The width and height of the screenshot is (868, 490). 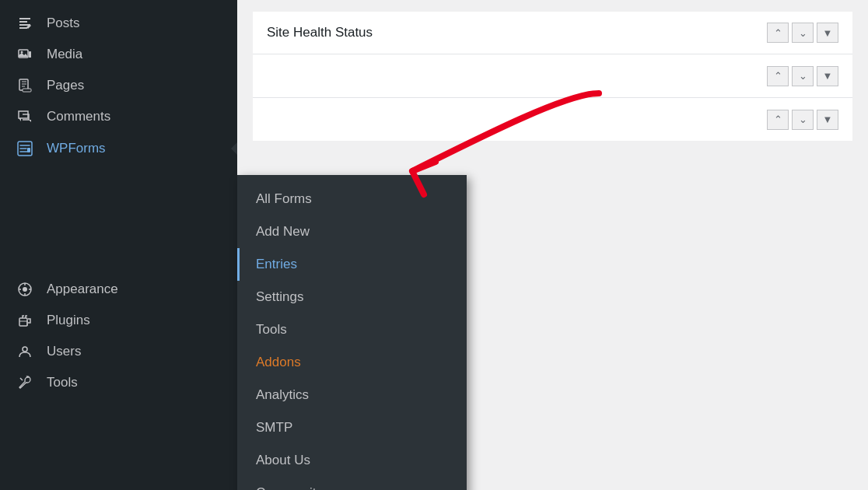 I want to click on submenu-item-entries: Entries, so click(x=352, y=264).